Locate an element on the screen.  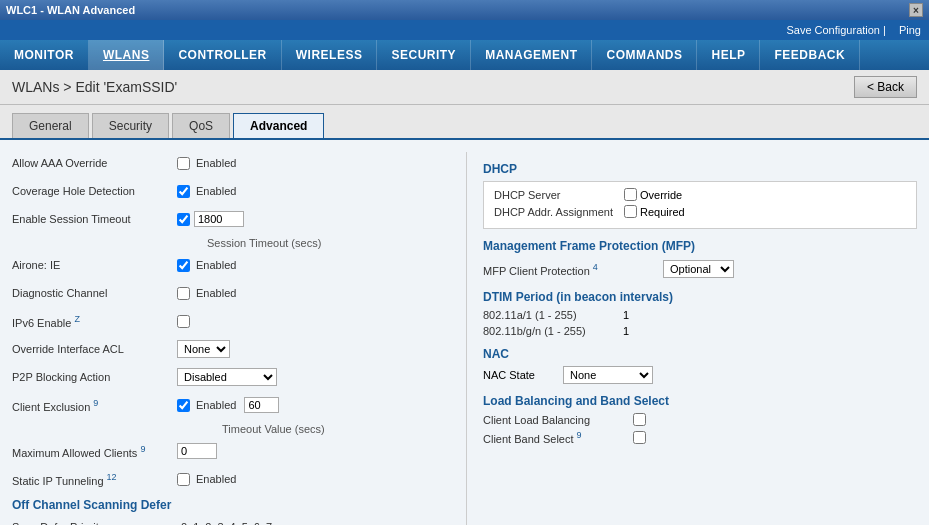
allow-aaa-override-row: Allow AAA Override Enabled is located at coordinates (229, 163).